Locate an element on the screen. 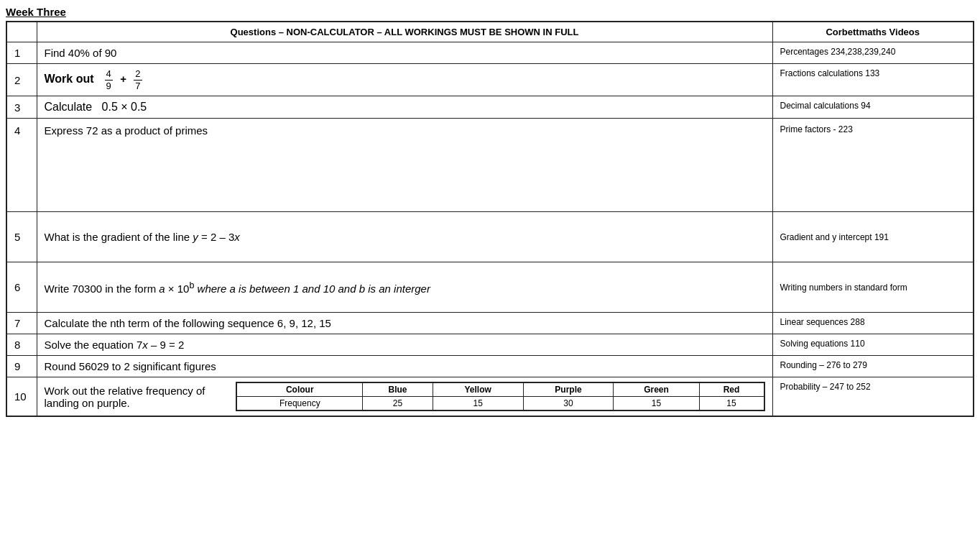 The height and width of the screenshot is (555, 980). q10-text: Work out the relative frequency of landi… is located at coordinates (137, 397).